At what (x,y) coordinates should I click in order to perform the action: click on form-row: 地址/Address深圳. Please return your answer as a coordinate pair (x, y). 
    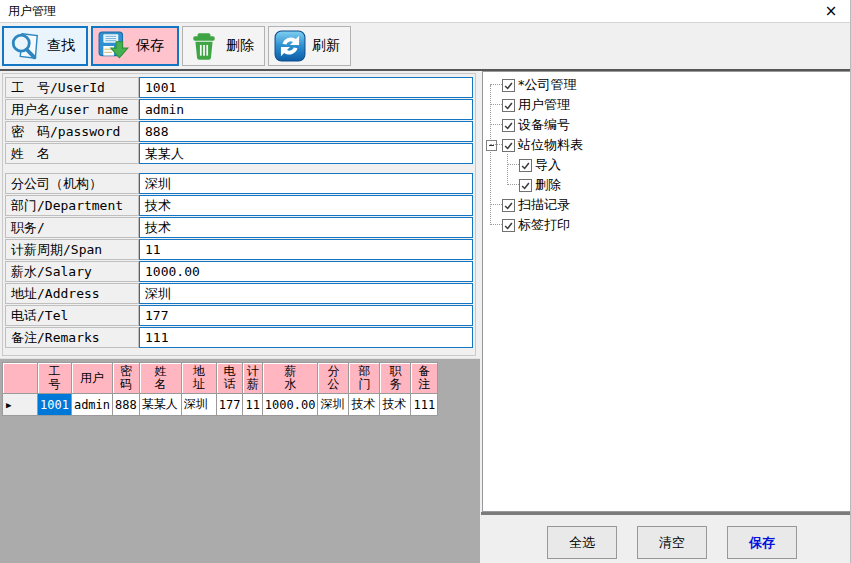
    Looking at the image, I should click on (239, 294).